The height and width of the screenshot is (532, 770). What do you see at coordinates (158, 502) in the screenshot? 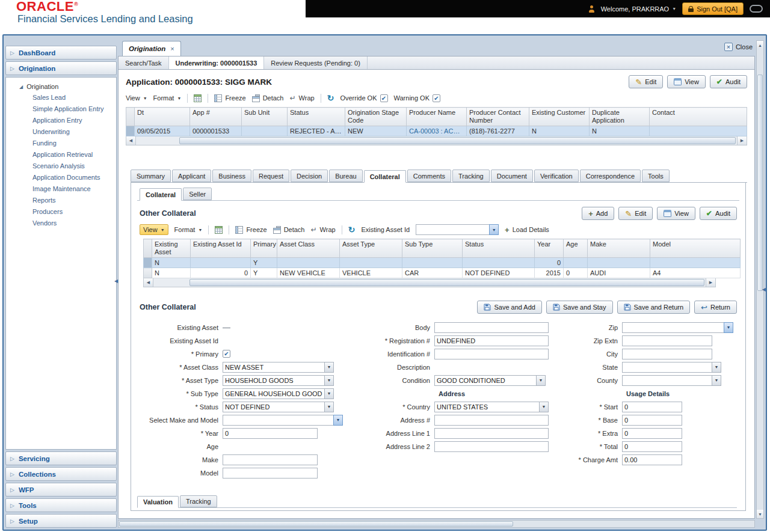
I see `tab-valuation: Valuation` at bounding box center [158, 502].